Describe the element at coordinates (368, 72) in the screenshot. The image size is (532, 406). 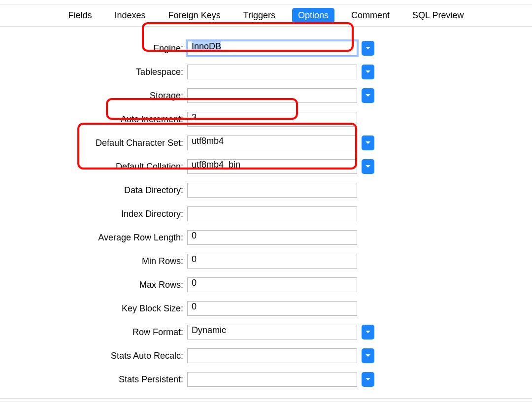
I see `tablespace-dropdown-button` at that location.